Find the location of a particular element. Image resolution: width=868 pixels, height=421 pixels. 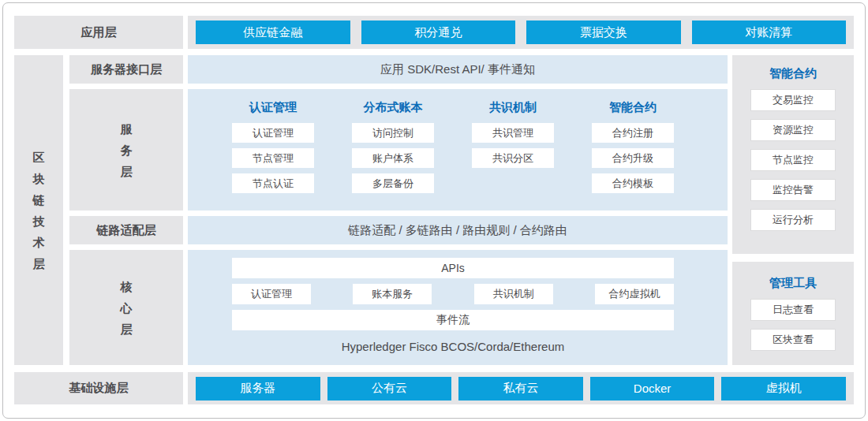

service-column-header: 认证管理 is located at coordinates (273, 107).